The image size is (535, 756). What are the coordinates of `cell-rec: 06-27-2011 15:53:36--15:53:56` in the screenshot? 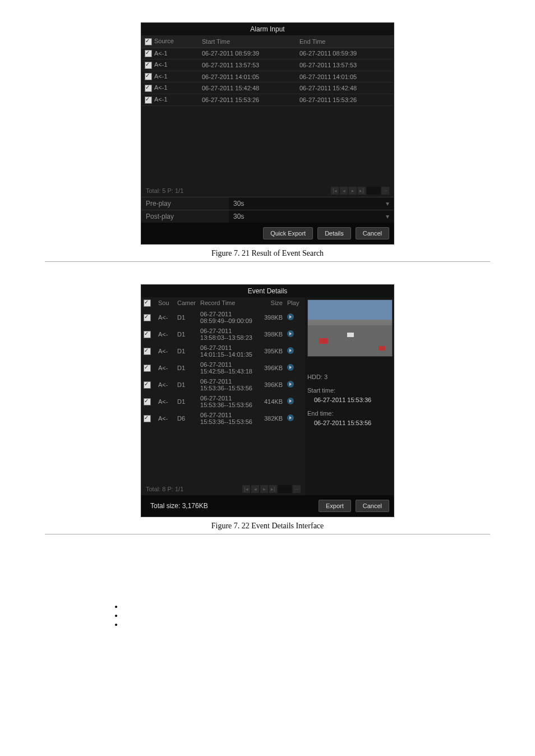 It's located at (227, 402).